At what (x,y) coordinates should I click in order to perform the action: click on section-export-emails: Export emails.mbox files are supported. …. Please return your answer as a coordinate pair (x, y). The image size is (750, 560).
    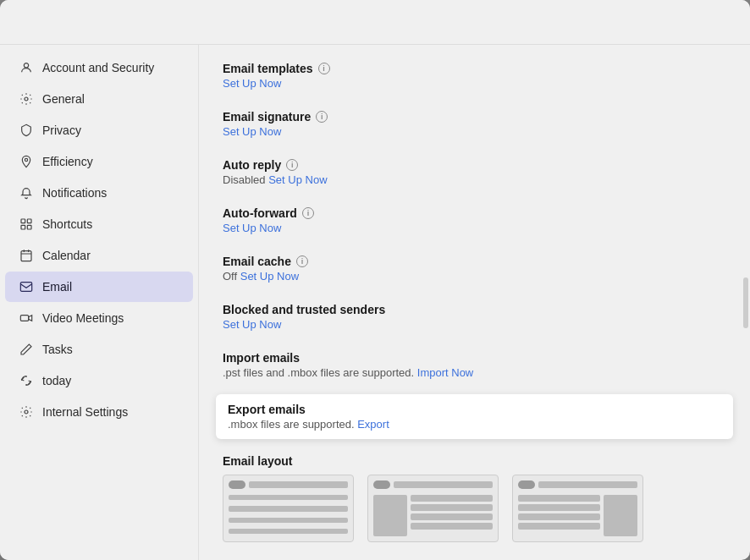
    Looking at the image, I should click on (474, 416).